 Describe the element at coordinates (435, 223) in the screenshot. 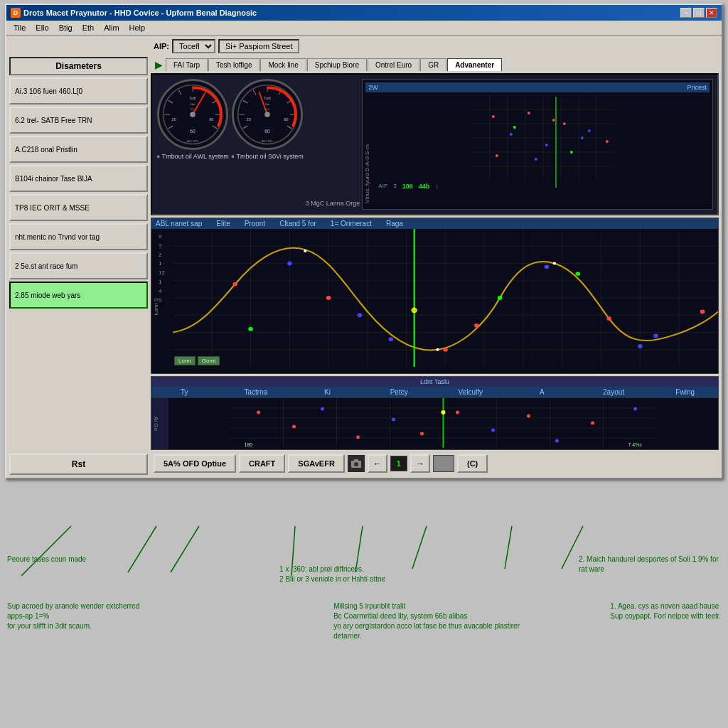

I see `chart-header: ABL nanet sap Elite Proont Cltand 5 for …` at that location.